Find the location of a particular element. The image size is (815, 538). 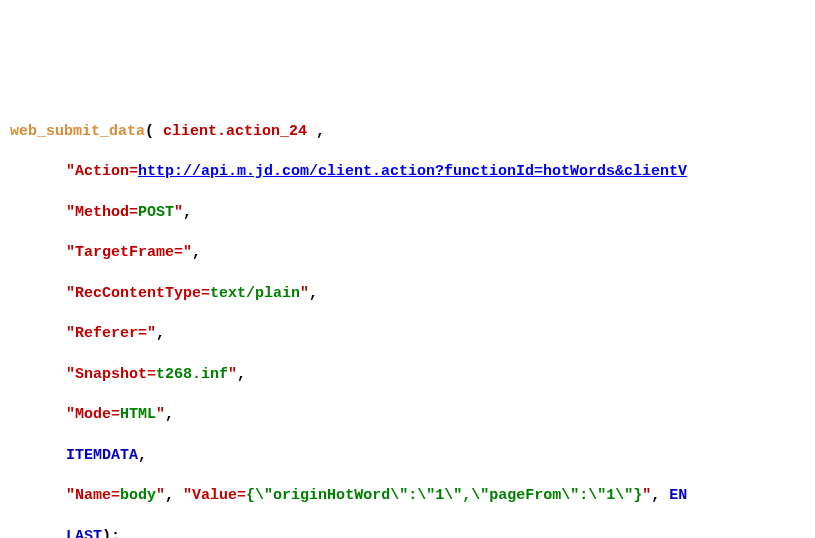

param-value: text/plain is located at coordinates (255, 294).